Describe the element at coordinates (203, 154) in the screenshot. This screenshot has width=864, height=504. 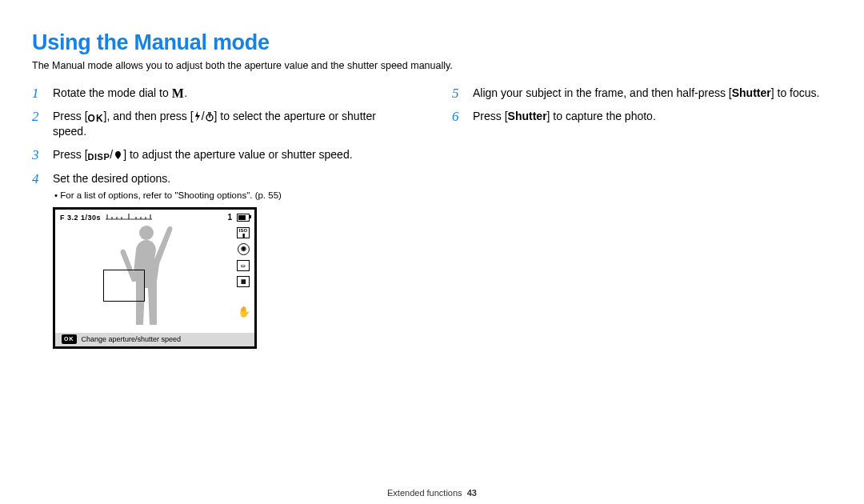
I see `step-text: Press [DISP/] to adjust the aperture val…` at that location.